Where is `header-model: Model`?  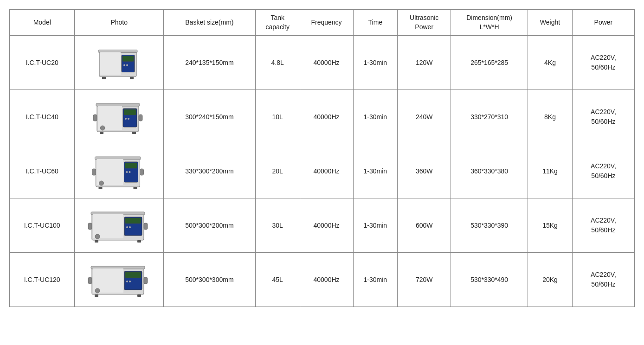
header-model: Model is located at coordinates (42, 23).